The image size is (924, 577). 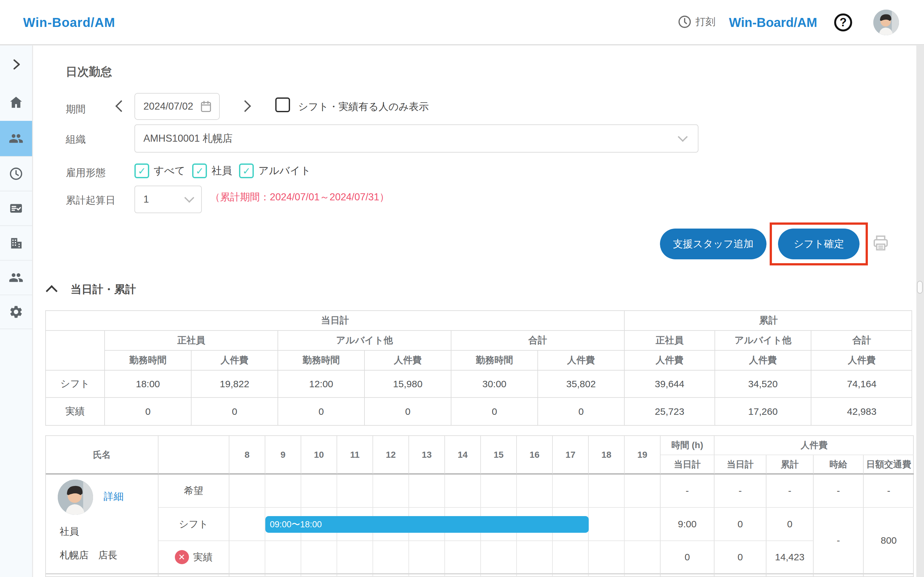 I want to click on period-label: 期間, so click(x=76, y=109).